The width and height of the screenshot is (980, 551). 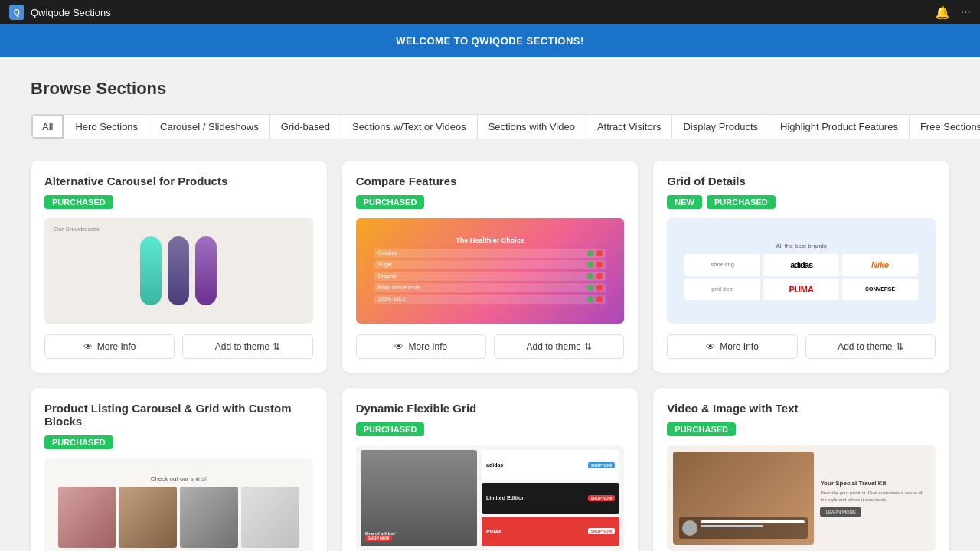 What do you see at coordinates (801, 266) in the screenshot?
I see `card-grid-of-details: Grid of Details NEW PURCHASED All the be…` at bounding box center [801, 266].